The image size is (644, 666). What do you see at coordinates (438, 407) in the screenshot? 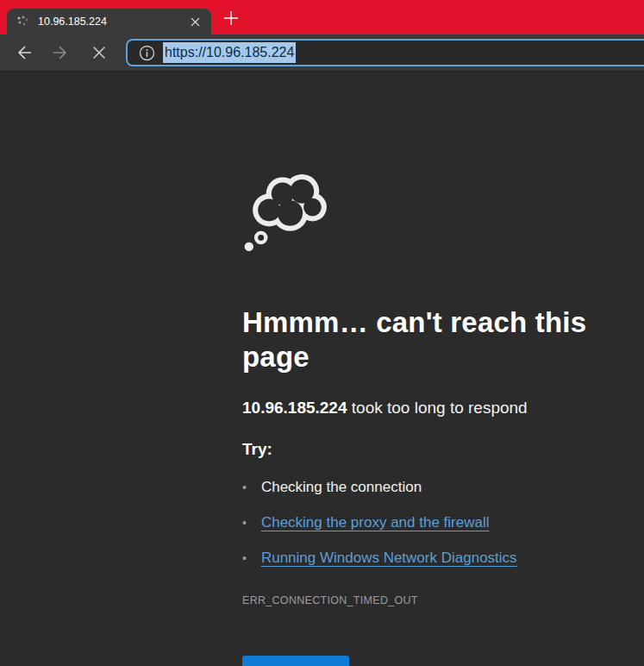
I see `error-message-rest: took too long to respond` at bounding box center [438, 407].